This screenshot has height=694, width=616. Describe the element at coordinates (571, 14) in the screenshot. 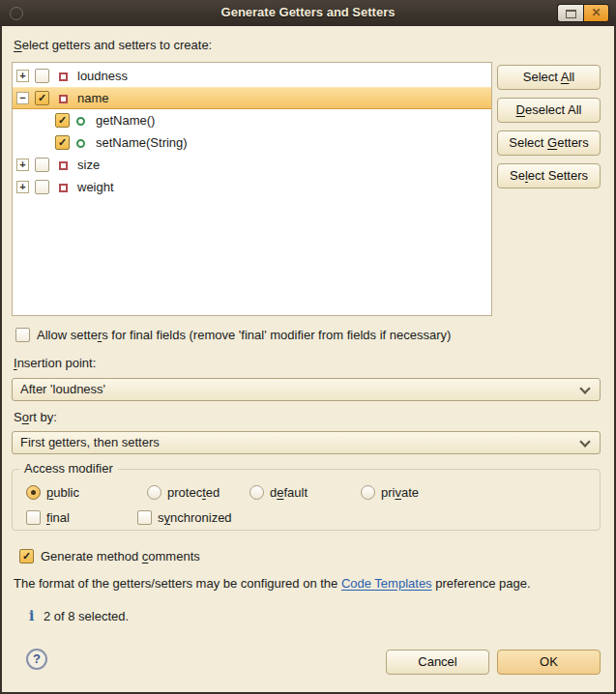

I see `maximize-icon` at that location.